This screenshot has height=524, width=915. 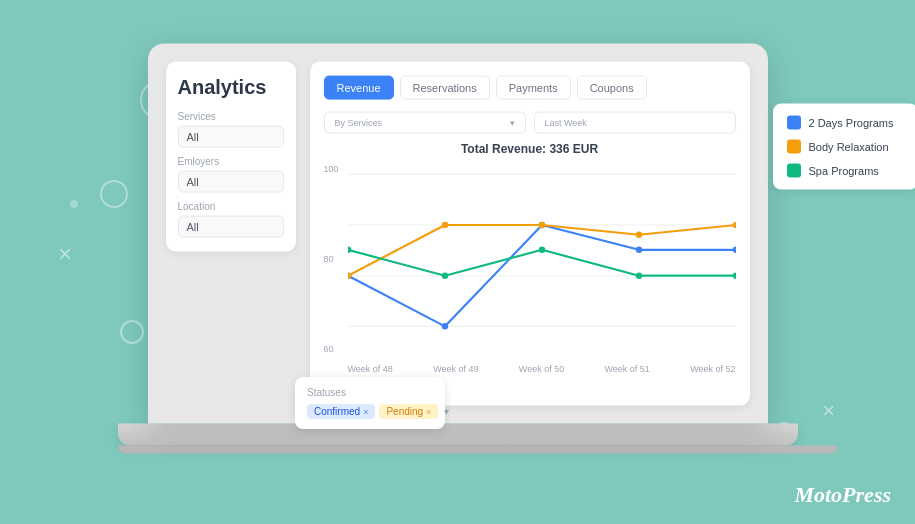 What do you see at coordinates (231, 88) in the screenshot?
I see `sidebar-title: Analytics` at bounding box center [231, 88].